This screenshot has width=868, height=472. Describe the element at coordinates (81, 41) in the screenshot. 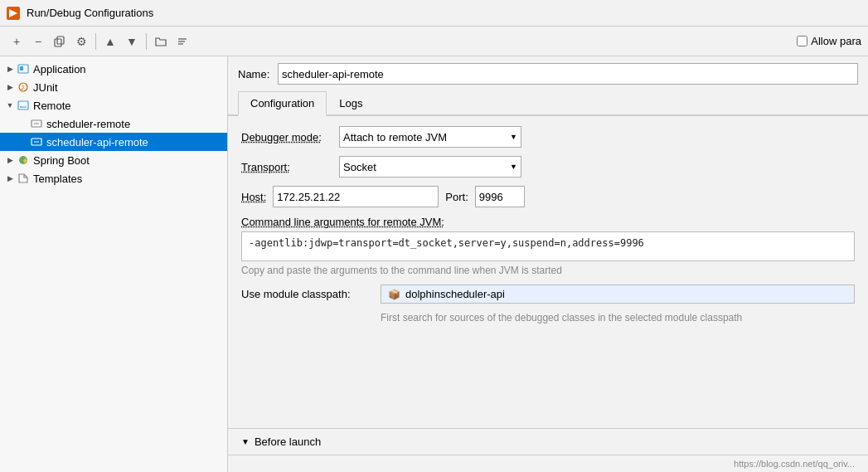

I see `settings-button: ⚙` at that location.